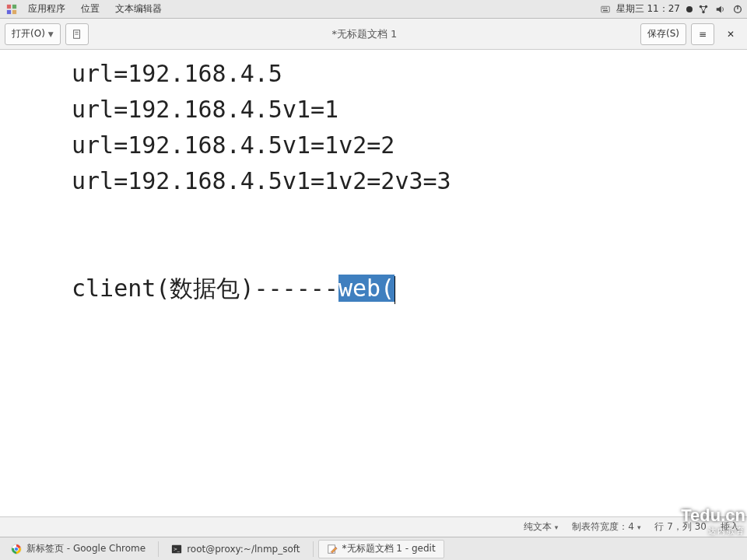 The width and height of the screenshot is (747, 560). What do you see at coordinates (672, 9) in the screenshot?
I see `panel-right: 星期三 11：27` at bounding box center [672, 9].